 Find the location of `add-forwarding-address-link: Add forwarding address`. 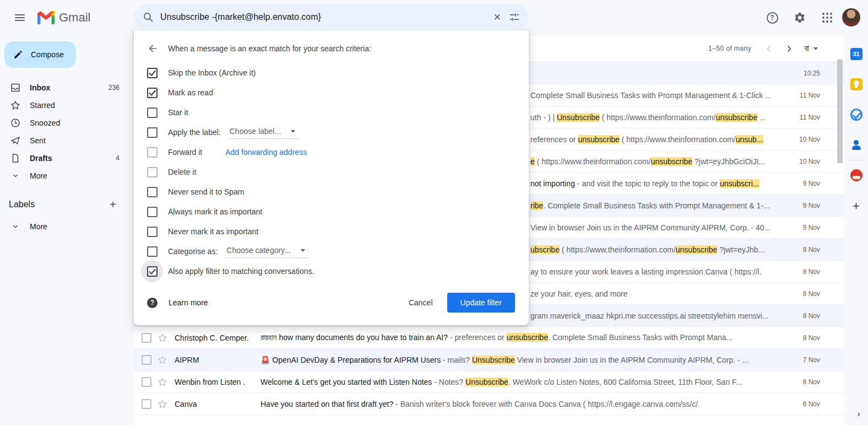

add-forwarding-address-link: Add forwarding address is located at coordinates (266, 152).